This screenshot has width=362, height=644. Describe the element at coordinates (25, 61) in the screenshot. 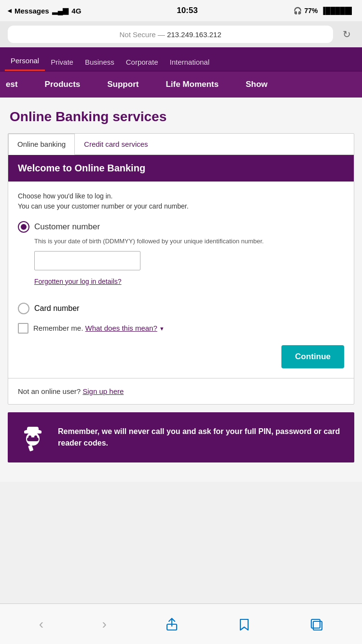

I see `nav-personal: Personal` at that location.